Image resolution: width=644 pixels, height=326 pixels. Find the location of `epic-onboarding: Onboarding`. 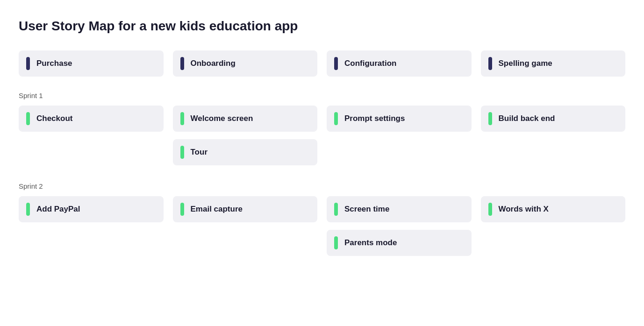

epic-onboarding: Onboarding is located at coordinates (245, 64).